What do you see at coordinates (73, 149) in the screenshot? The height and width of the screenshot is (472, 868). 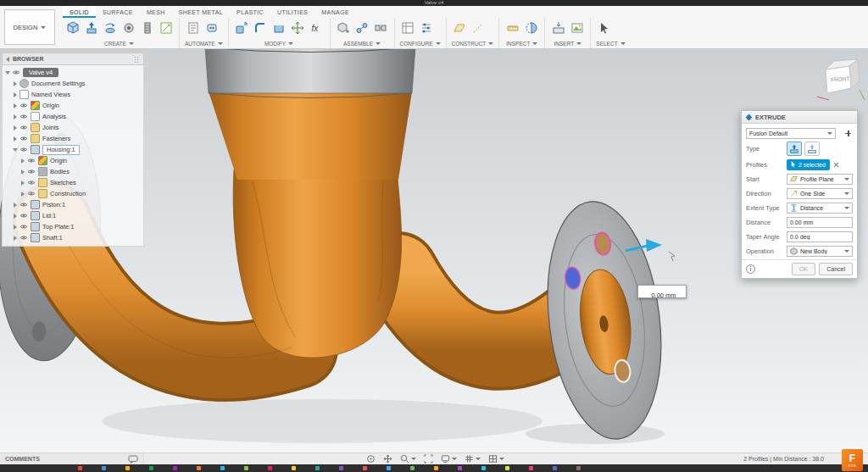 I see `browser-tree-item: Housing:1` at bounding box center [73, 149].